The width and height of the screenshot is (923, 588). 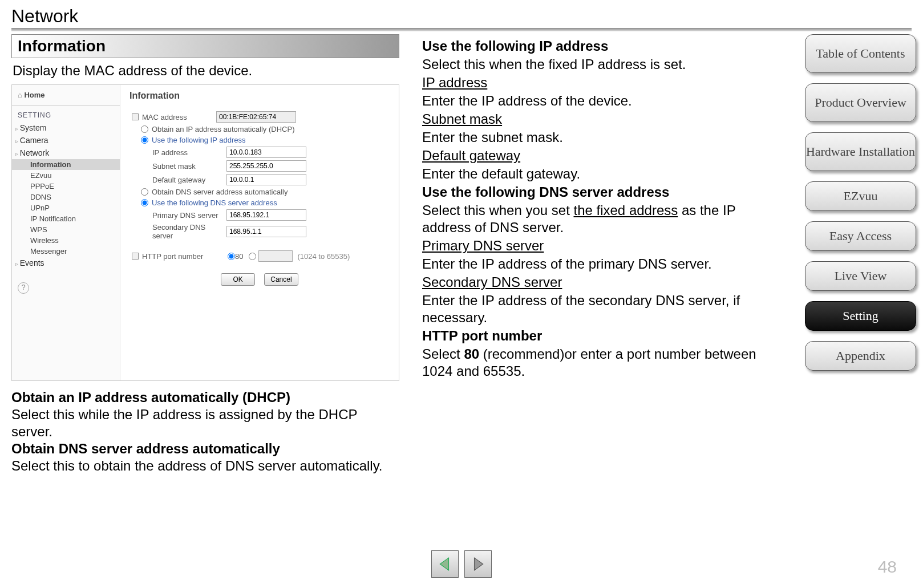 I want to click on nav-button: Live View, so click(x=860, y=276).